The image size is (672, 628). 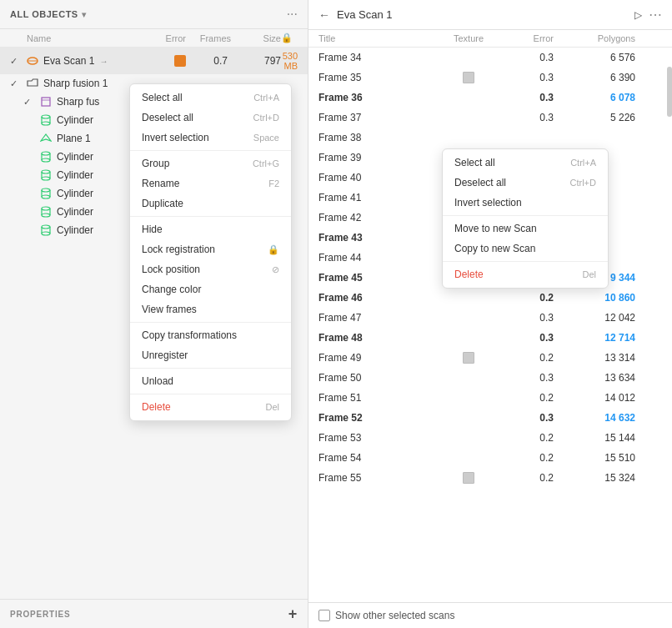 I want to click on size-column-header: Size, so click(x=256, y=38).